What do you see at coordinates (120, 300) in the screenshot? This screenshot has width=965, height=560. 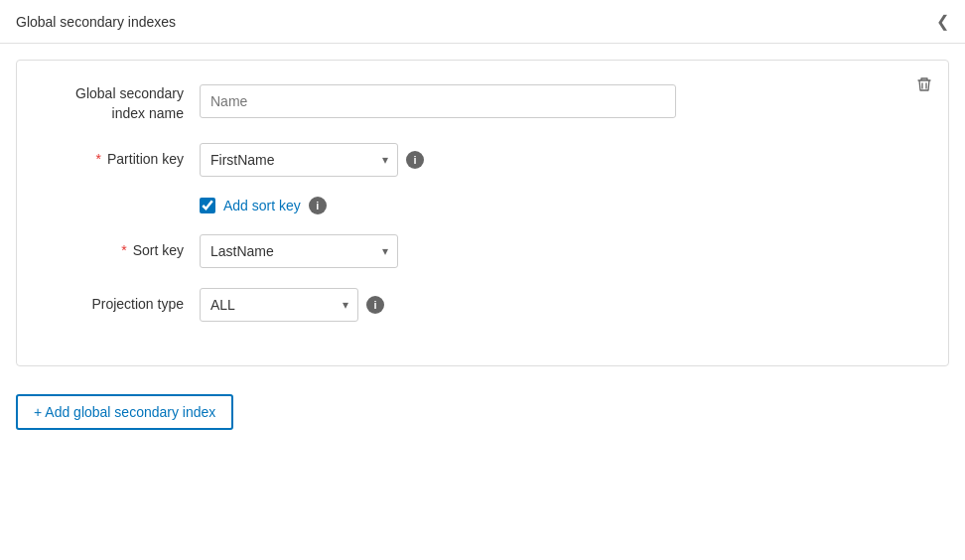 I see `projection-type-label: Projection type` at bounding box center [120, 300].